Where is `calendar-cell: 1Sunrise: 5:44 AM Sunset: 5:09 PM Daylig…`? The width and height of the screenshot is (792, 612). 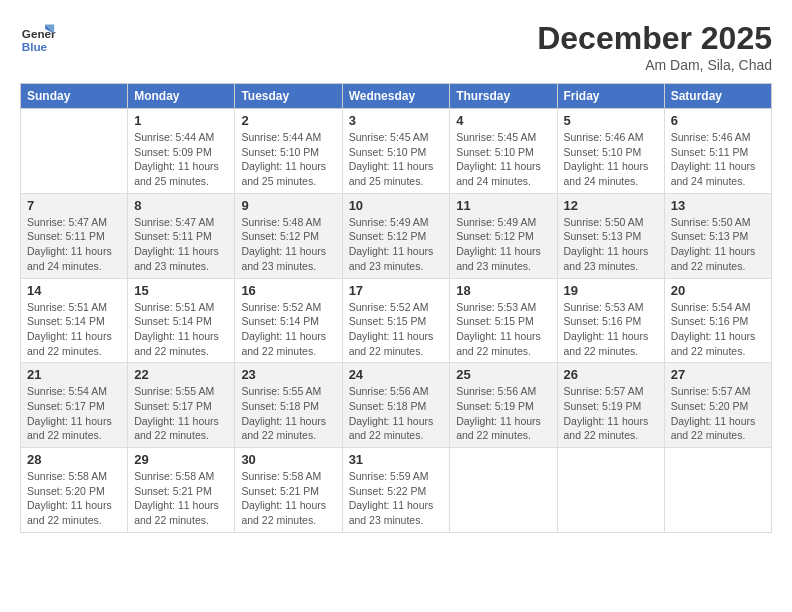
calendar-cell: 1Sunrise: 5:44 AM Sunset: 5:09 PM Daylig… is located at coordinates (182, 152).